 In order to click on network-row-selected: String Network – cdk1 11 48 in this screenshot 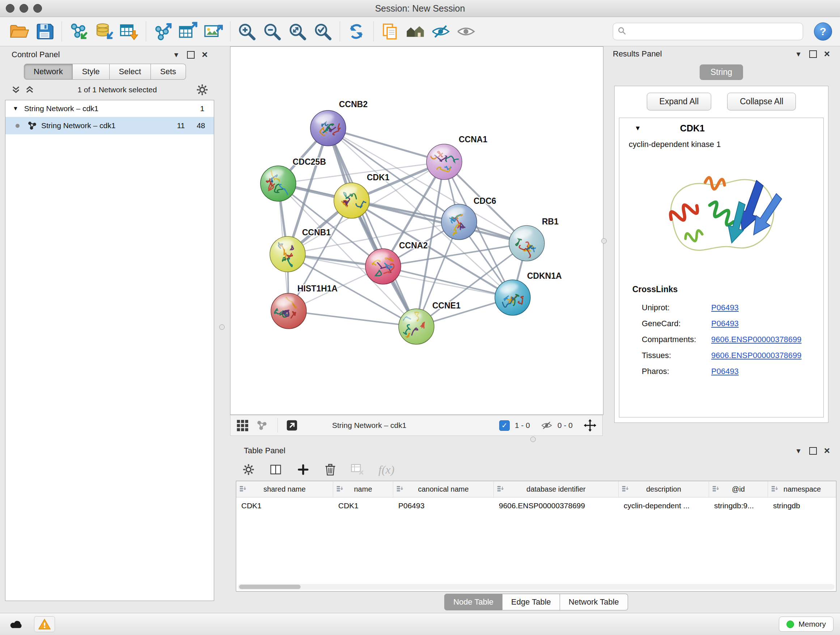, I will do `click(109, 125)`.